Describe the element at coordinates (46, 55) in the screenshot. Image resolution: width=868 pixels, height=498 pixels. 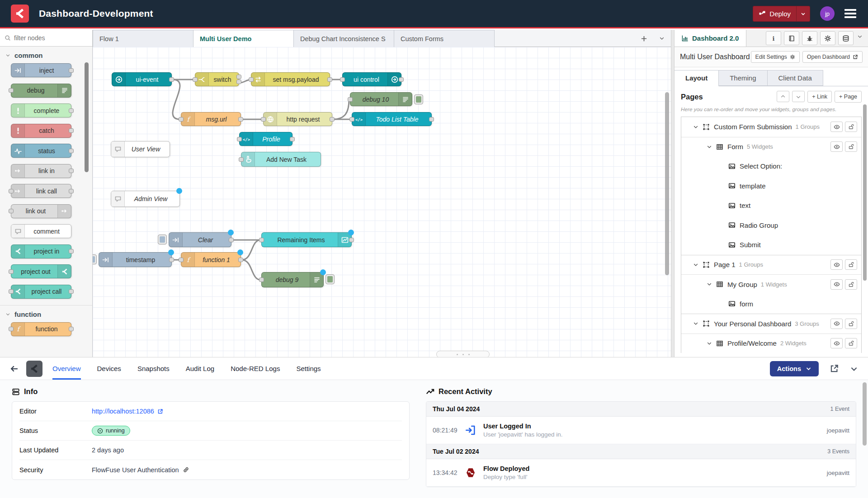
I see `palette-section-common: common` at that location.